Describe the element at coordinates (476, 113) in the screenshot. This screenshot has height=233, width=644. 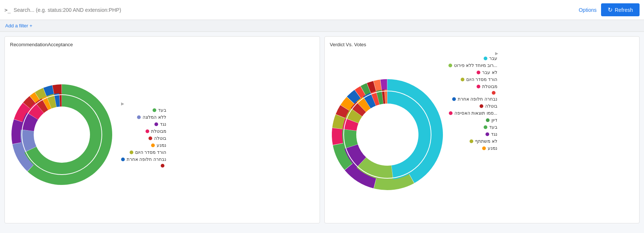
I see `legend-label: ...סמו תוצאות האסיפה` at that location.